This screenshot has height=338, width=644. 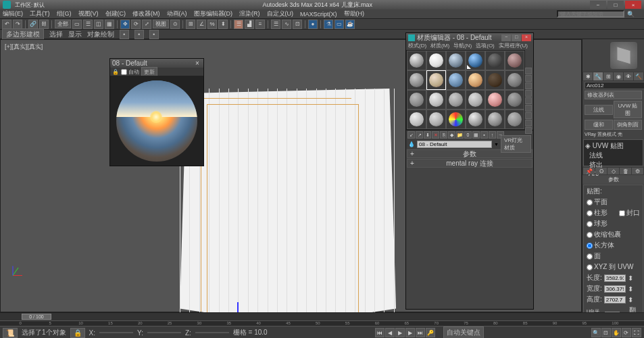 I want to click on mat-max-button: □, so click(x=516, y=38).